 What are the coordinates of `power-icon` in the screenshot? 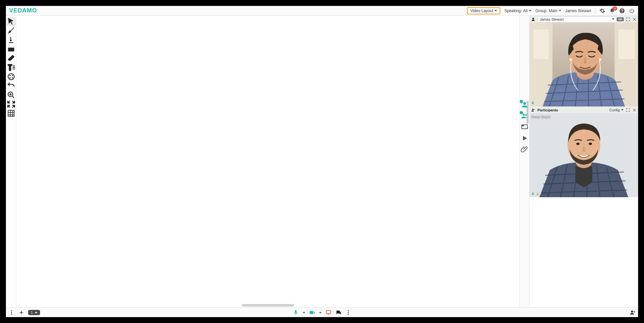 It's located at (632, 11).